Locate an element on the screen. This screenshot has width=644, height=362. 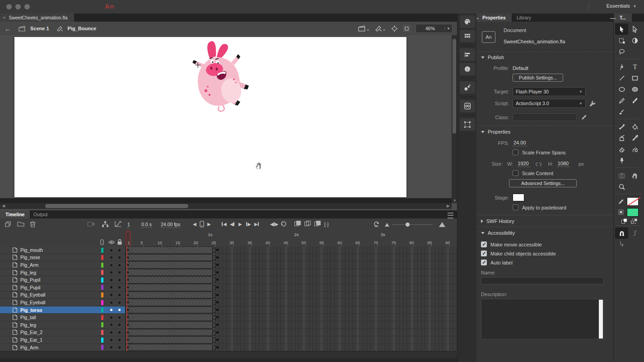
paint-brush-tool is located at coordinates (621, 112).